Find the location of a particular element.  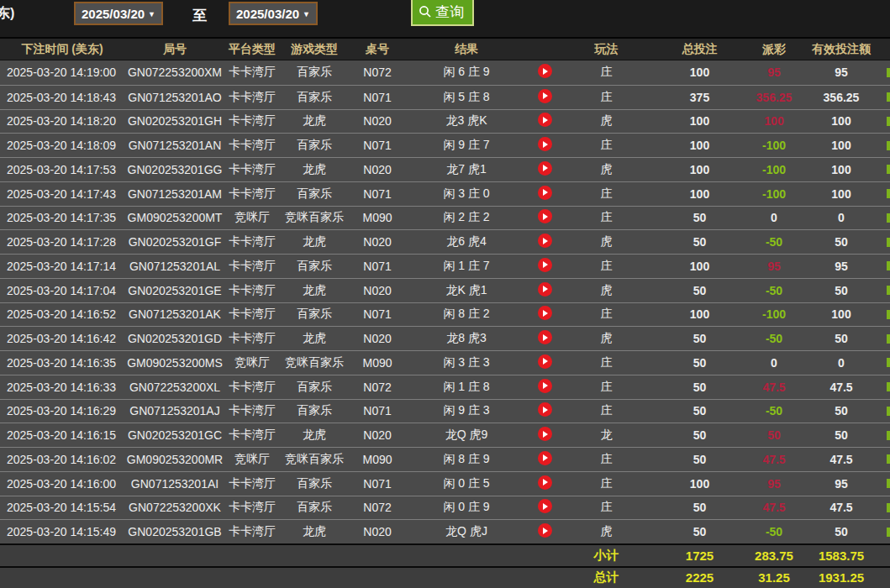

cell-result: 龙Q 虎9 is located at coordinates (466, 435).